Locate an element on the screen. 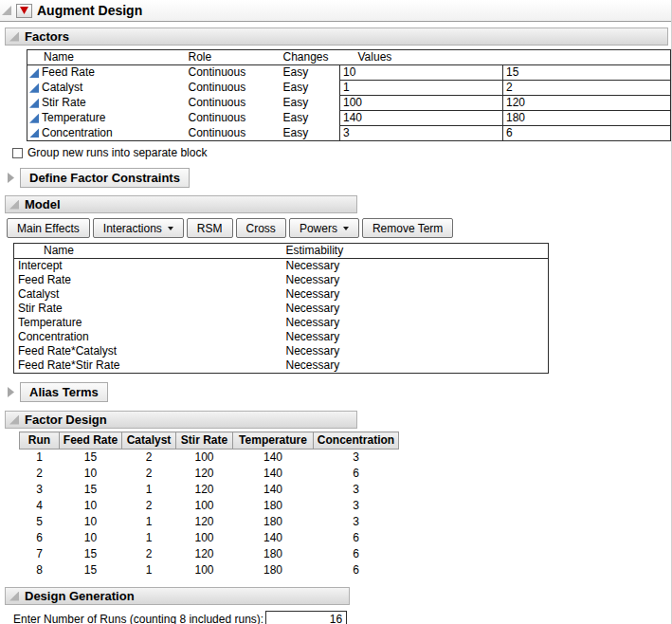 Image resolution: width=672 pixels, height=624 pixels. factor-high-value-cell: 2 is located at coordinates (588, 88).